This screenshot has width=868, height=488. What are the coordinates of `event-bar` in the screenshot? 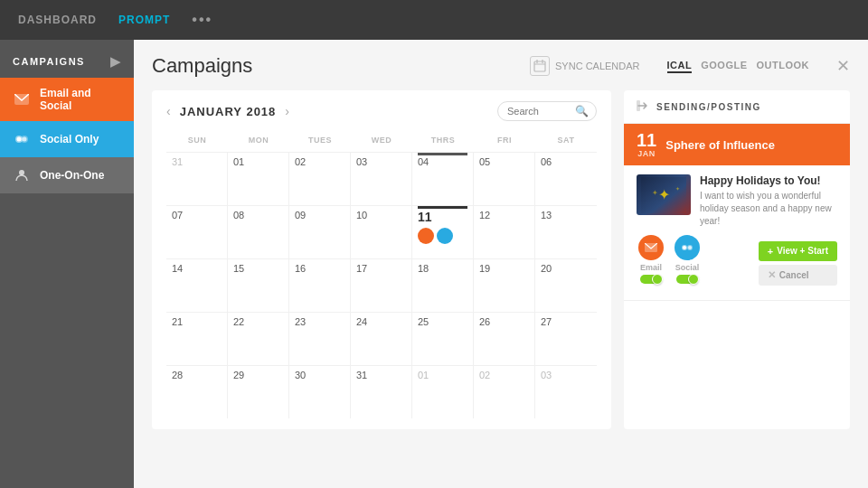 It's located at (443, 154).